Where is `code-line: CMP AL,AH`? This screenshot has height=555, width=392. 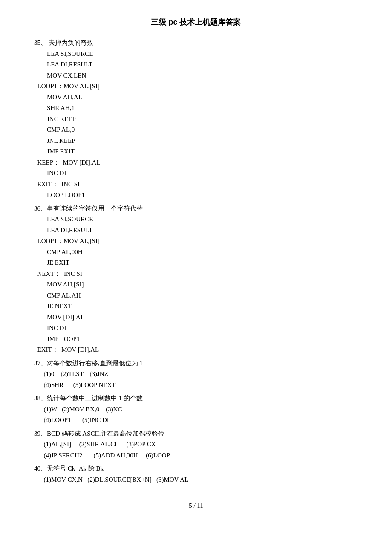 code-line: CMP AL,AH is located at coordinates (196, 296).